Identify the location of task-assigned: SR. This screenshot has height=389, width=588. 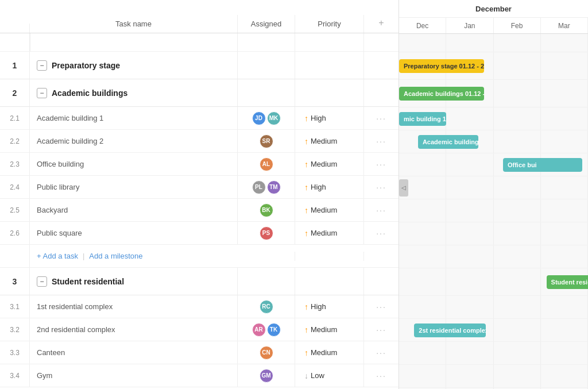
(266, 141).